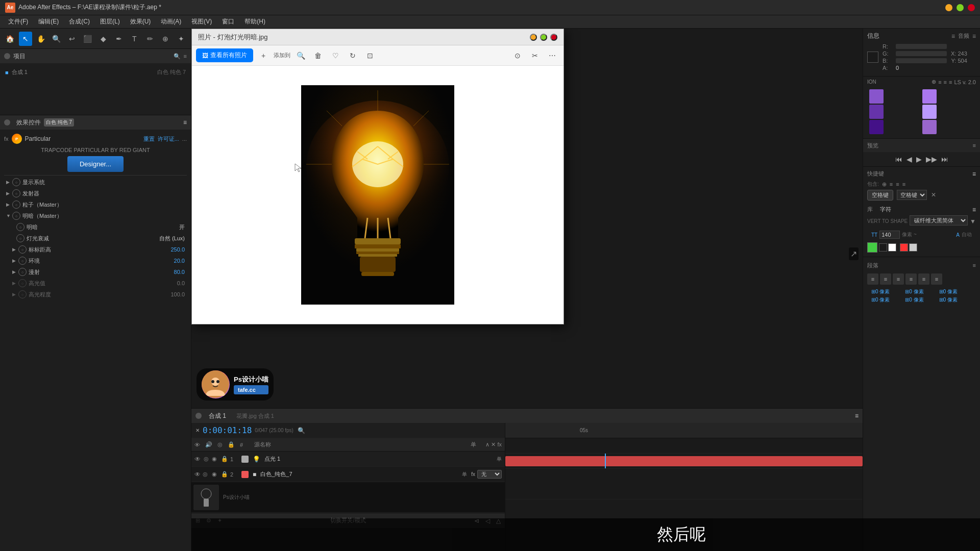  I want to click on param-row-emitter: ▶ ○ 发射器, so click(95, 193).